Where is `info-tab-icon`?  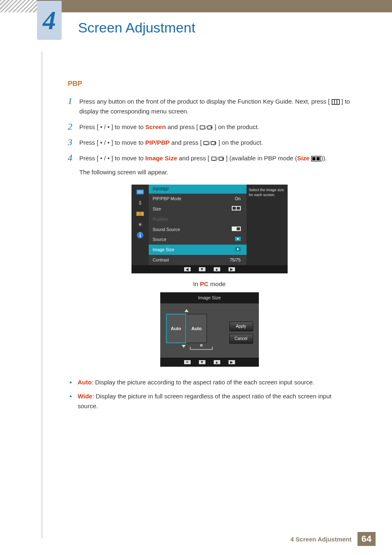
info-tab-icon is located at coordinates (140, 235).